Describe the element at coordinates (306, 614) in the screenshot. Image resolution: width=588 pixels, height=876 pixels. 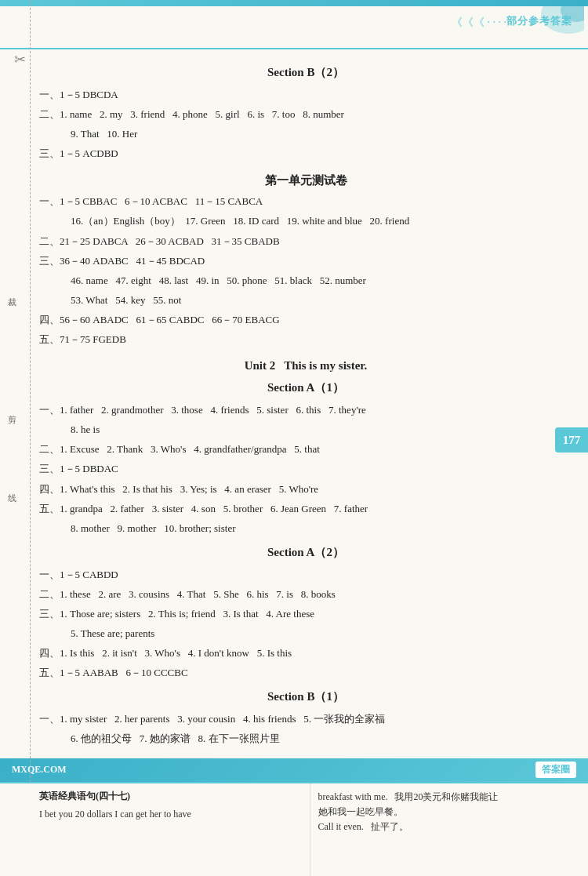
I see `answer-line: 三、1. Those are; sisters 2. This is; frie…` at that location.